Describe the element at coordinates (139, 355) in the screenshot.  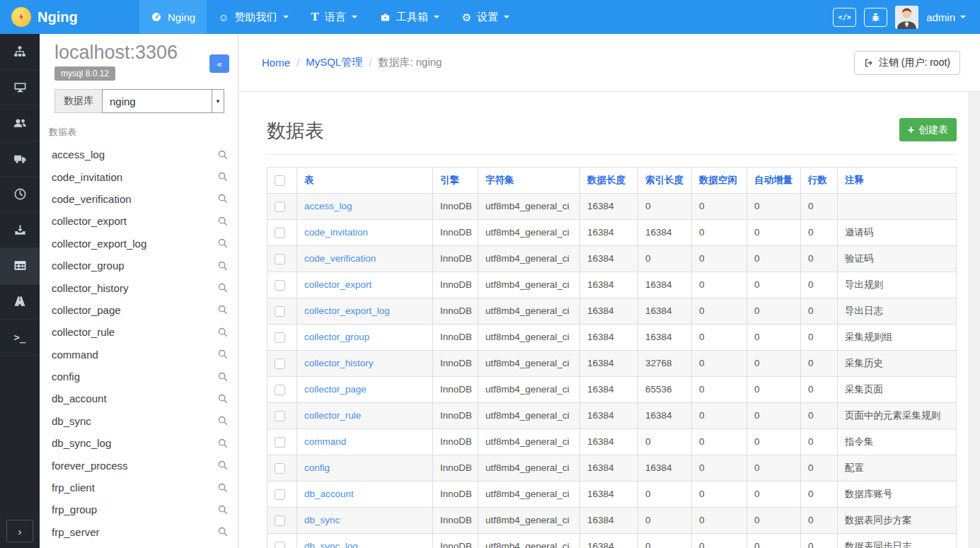
I see `list-item-table: command` at that location.